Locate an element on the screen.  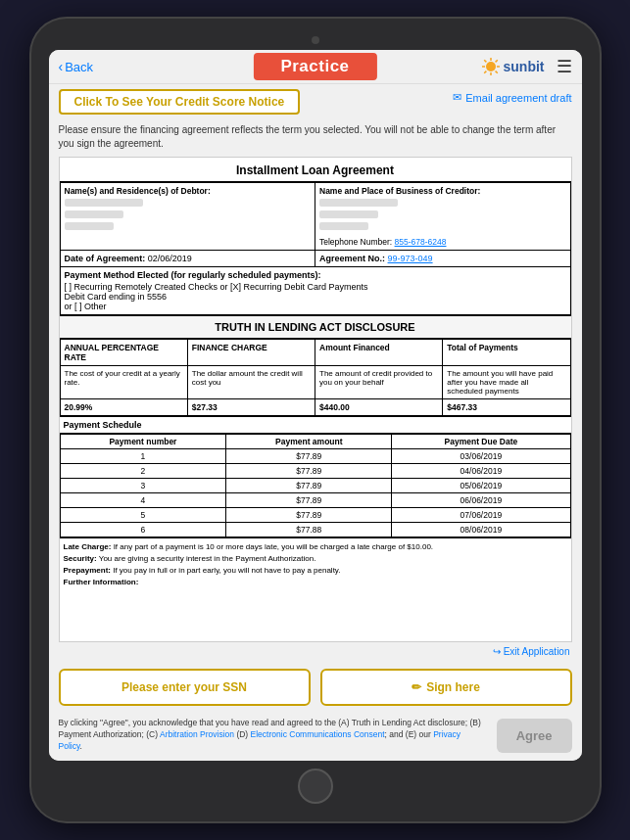
late-charge-text: Late Charge: If any part of a payment is… is located at coordinates (315, 564).